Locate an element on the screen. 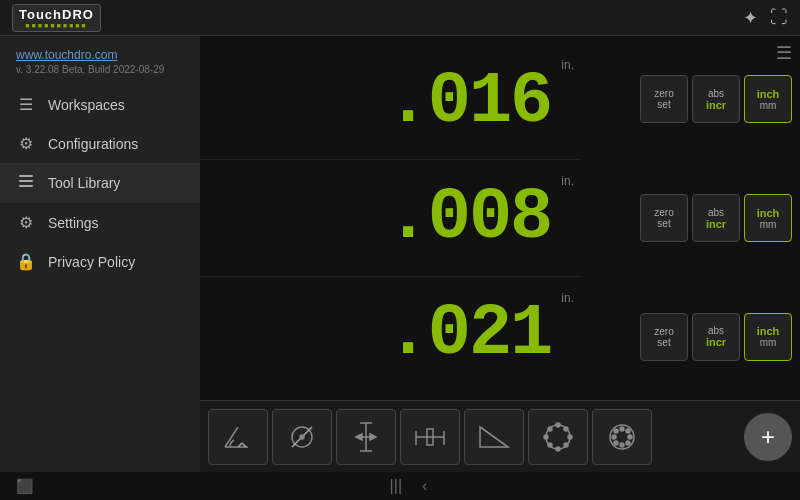 This screenshot has height=500, width=800. nav-back-icon: ‹ is located at coordinates (424, 486).